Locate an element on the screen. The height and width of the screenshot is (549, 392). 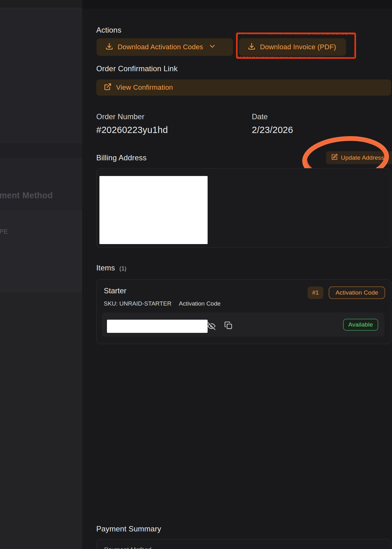
billing-address-card is located at coordinates (244, 208).